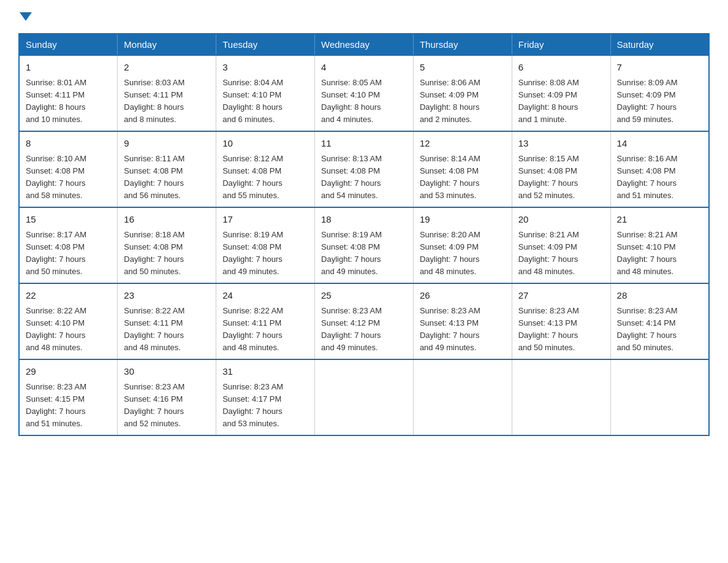 This screenshot has width=728, height=563. I want to click on calendar-cell: 26 Sunrise: 8:23 AMSunset: 4:13 PMDaylig…, so click(462, 321).